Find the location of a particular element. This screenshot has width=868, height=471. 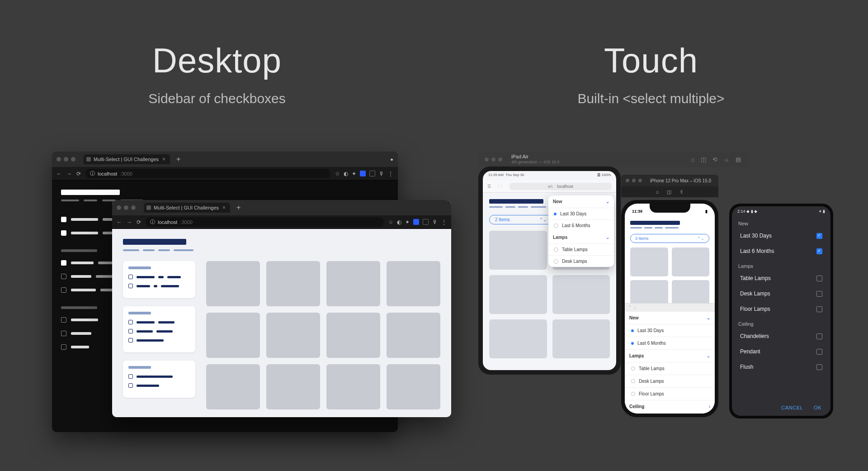

more-icon: ▤ is located at coordinates (738, 159).